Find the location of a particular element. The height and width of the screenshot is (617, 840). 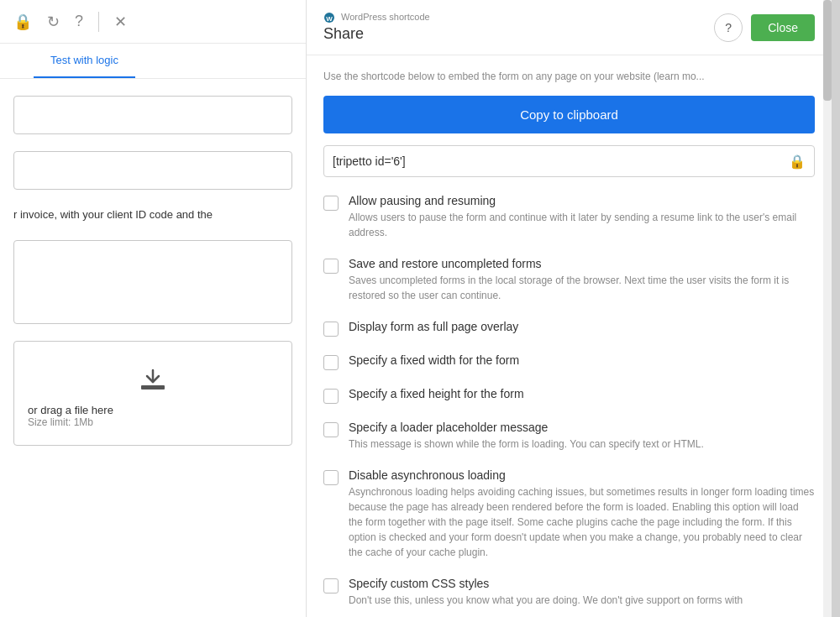

option-label: Allow pausing and resuming is located at coordinates (581, 201).